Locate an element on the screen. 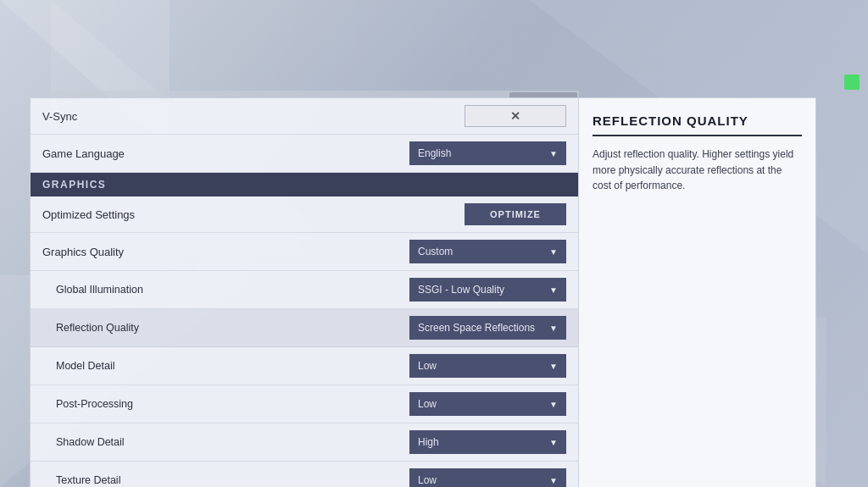 The image size is (868, 487). shadow-detail-dropdown: High ▼ is located at coordinates (488, 442).